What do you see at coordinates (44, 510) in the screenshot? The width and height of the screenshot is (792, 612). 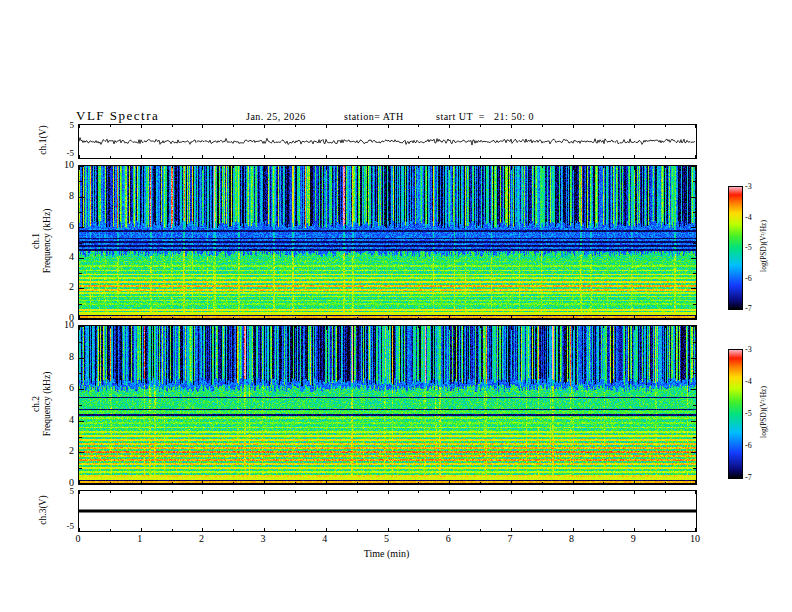 I see `ch3-voltage-axis-label: ch.3(V)` at bounding box center [44, 510].